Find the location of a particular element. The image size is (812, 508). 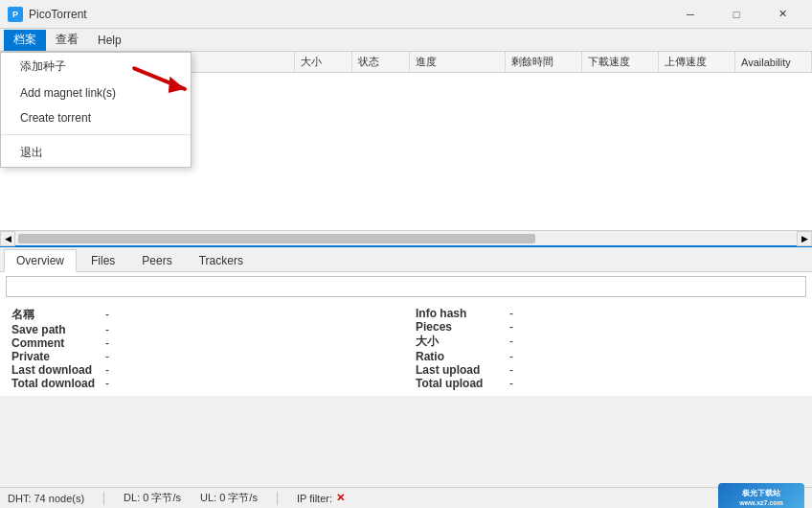

detail-label-info-hash: Info hash is located at coordinates (459, 313).